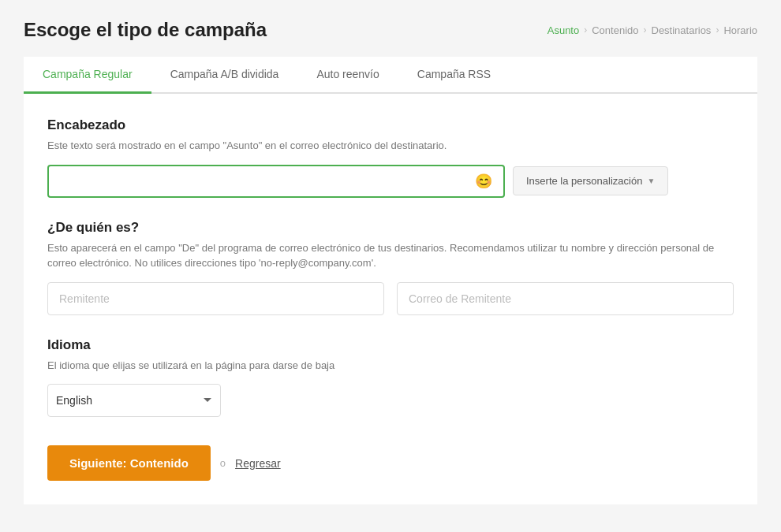 The image size is (781, 532). Describe the element at coordinates (390, 345) in the screenshot. I see `language-title: Idioma` at that location.